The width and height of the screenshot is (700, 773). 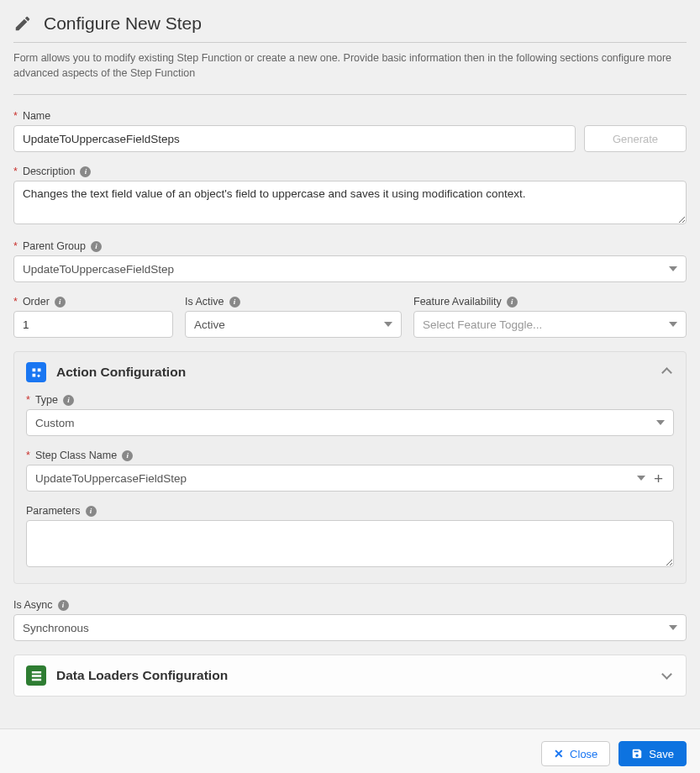 I want to click on parameters-label: Parameters i, so click(x=350, y=511).